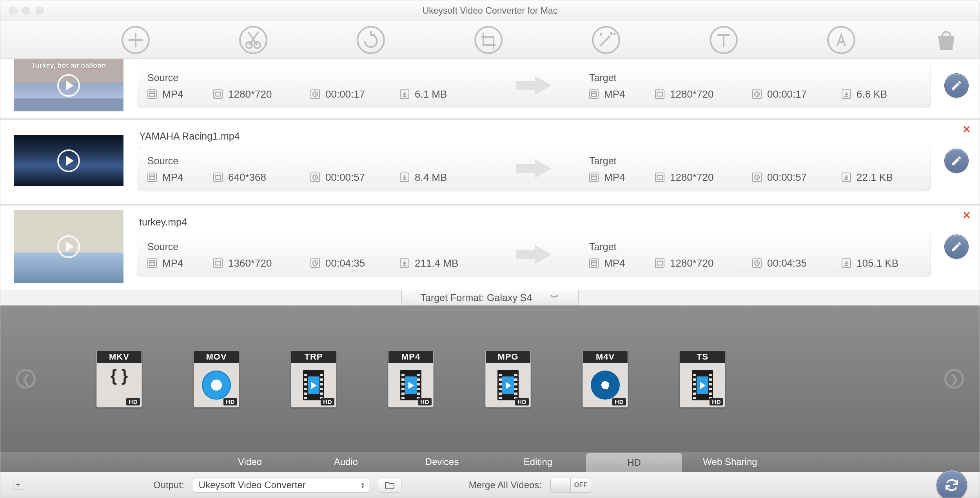 Image resolution: width=980 pixels, height=498 pixels. I want to click on tab-editing: Editing, so click(538, 462).